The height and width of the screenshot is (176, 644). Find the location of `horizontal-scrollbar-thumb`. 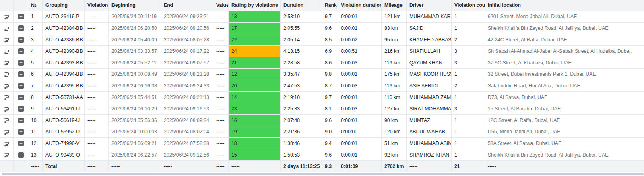

horizontal-scrollbar-thumb is located at coordinates (323, 174).